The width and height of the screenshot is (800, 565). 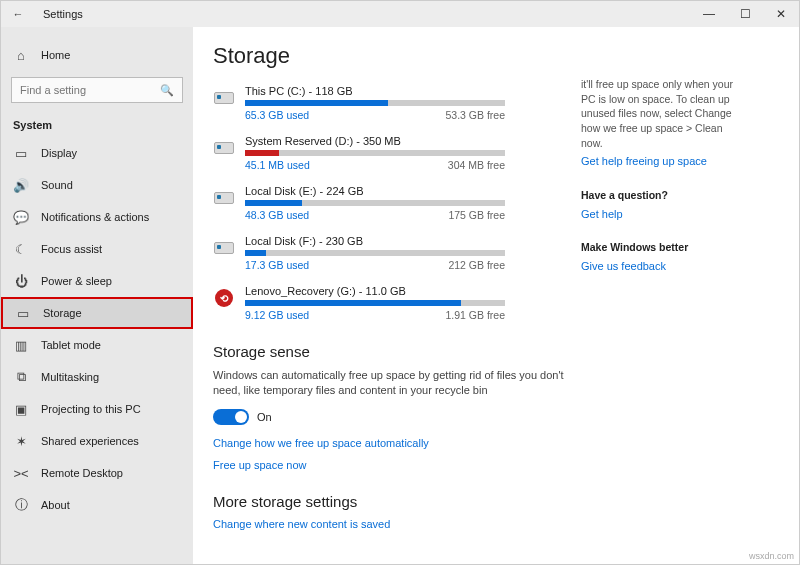 I want to click on sidebar-item-icon: 💬, so click(x=21, y=218).